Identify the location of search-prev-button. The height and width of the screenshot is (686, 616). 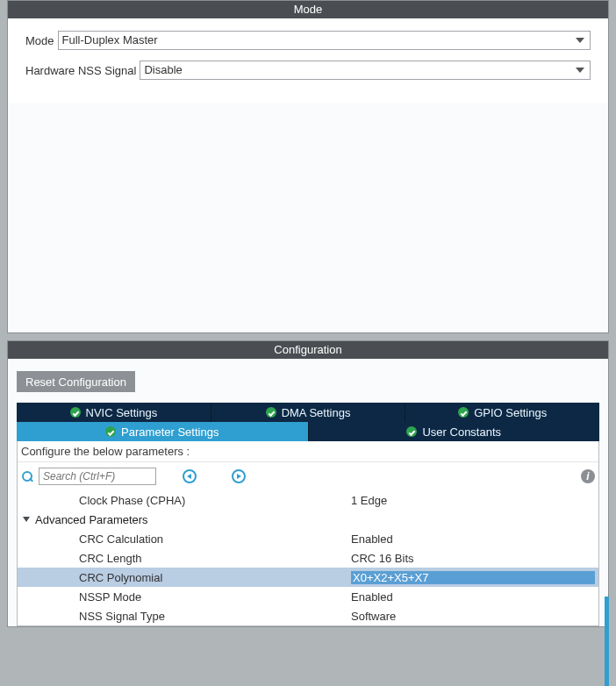
(190, 476).